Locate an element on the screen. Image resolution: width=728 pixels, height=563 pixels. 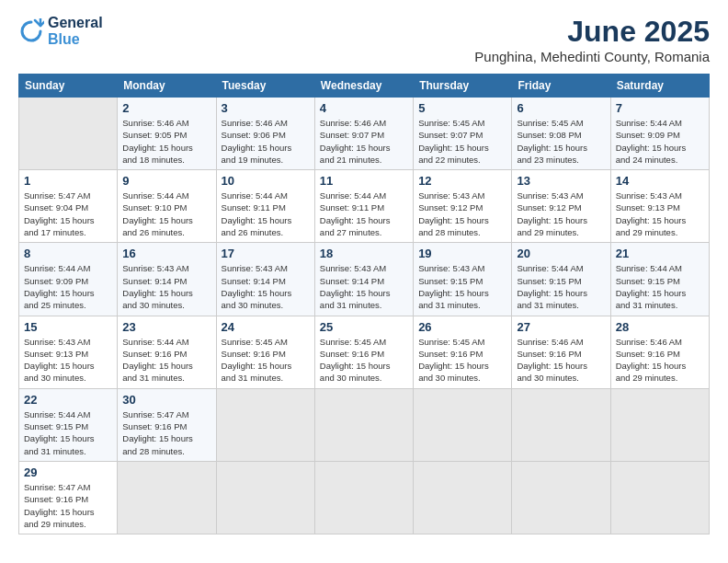
day-number: 28 is located at coordinates (660, 327).